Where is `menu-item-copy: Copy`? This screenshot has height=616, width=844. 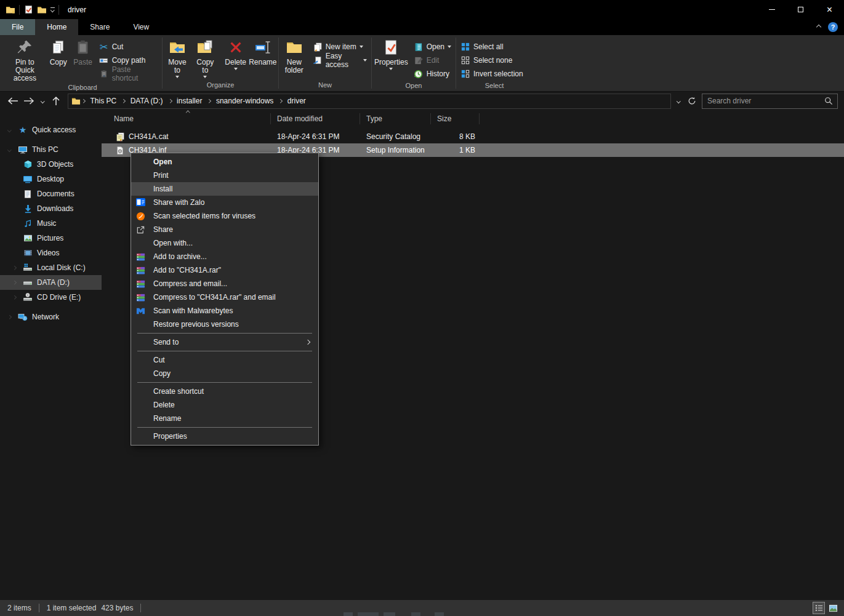
menu-item-copy: Copy is located at coordinates (225, 374).